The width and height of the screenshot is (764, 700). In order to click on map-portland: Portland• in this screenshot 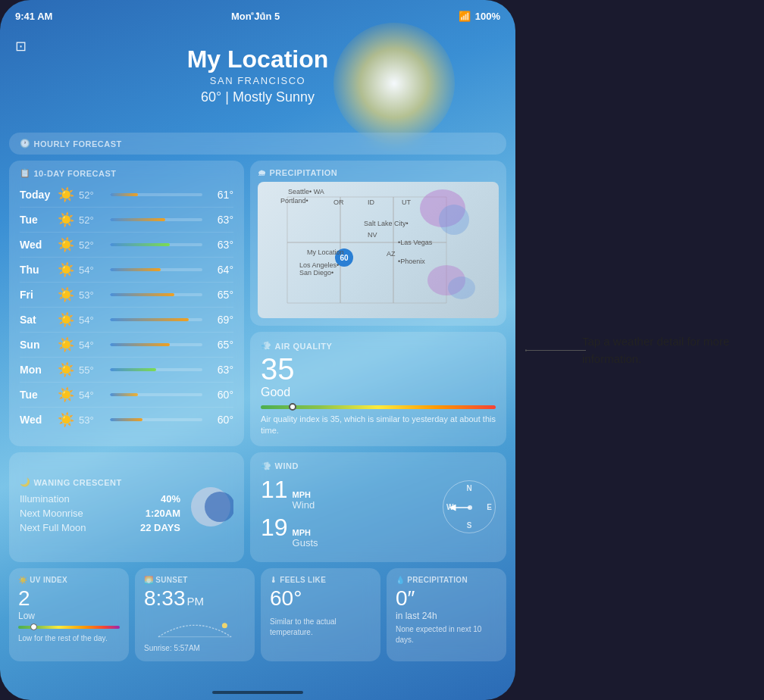, I will do `click(294, 201)`.